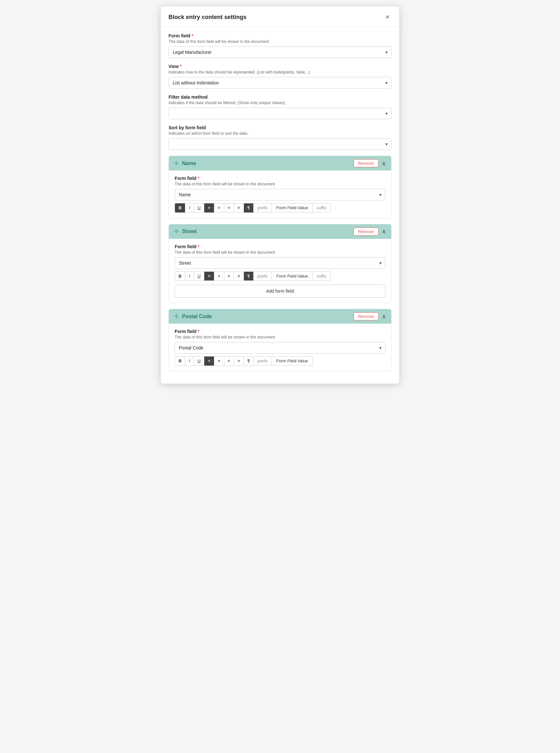 The width and height of the screenshot is (560, 753). Describe the element at coordinates (280, 83) in the screenshot. I see `view-select-wrapper: List without Indentation ▾` at that location.